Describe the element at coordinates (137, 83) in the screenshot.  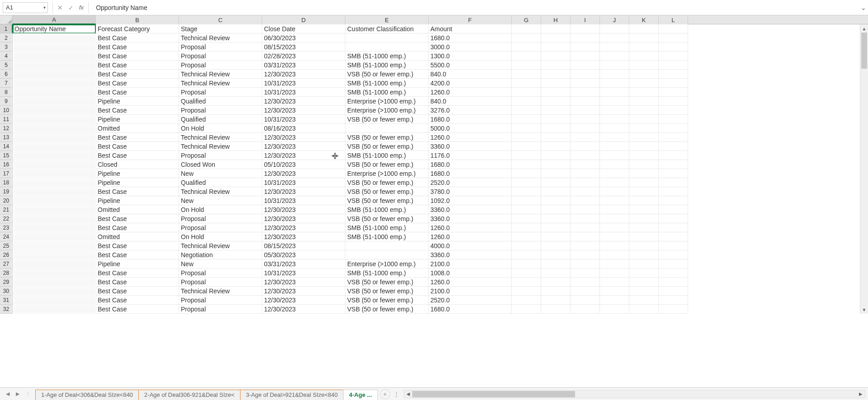
I see `cell-B7: Best Case` at that location.